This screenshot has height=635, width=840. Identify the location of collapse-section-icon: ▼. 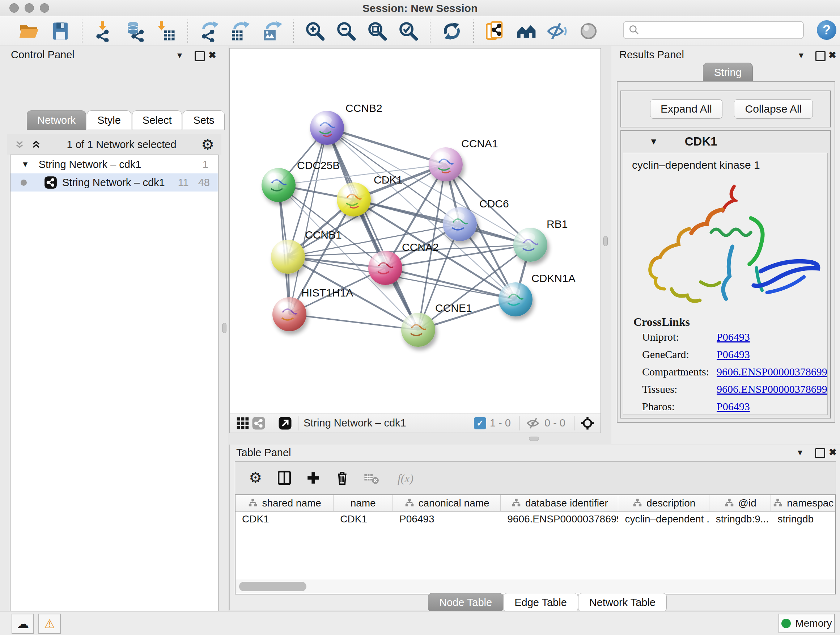
(654, 141).